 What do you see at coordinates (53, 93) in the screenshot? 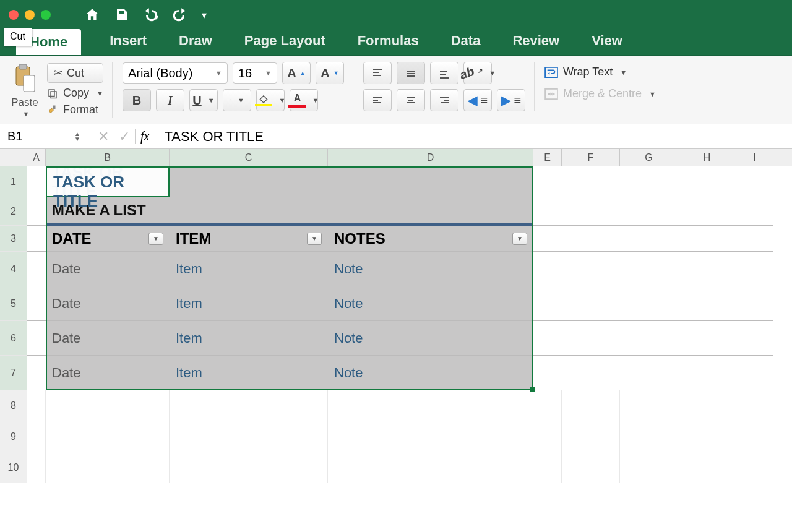
I see `copy-icon` at bounding box center [53, 93].